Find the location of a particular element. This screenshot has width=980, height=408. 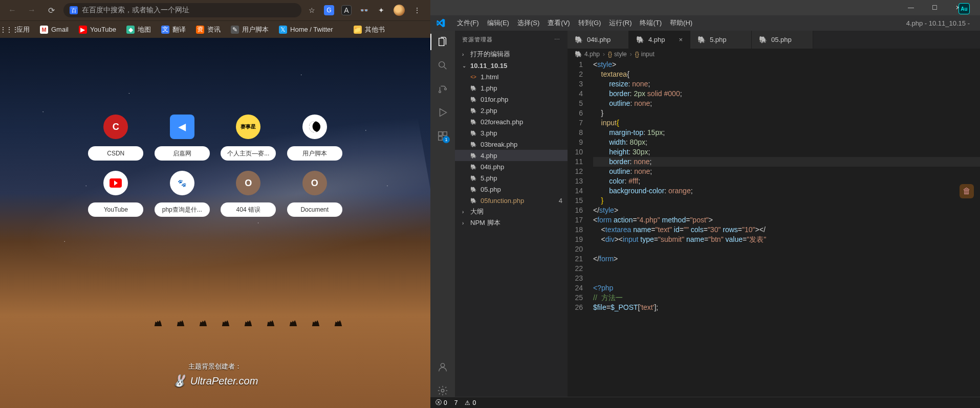

tile-document: ODocument is located at coordinates (315, 194).